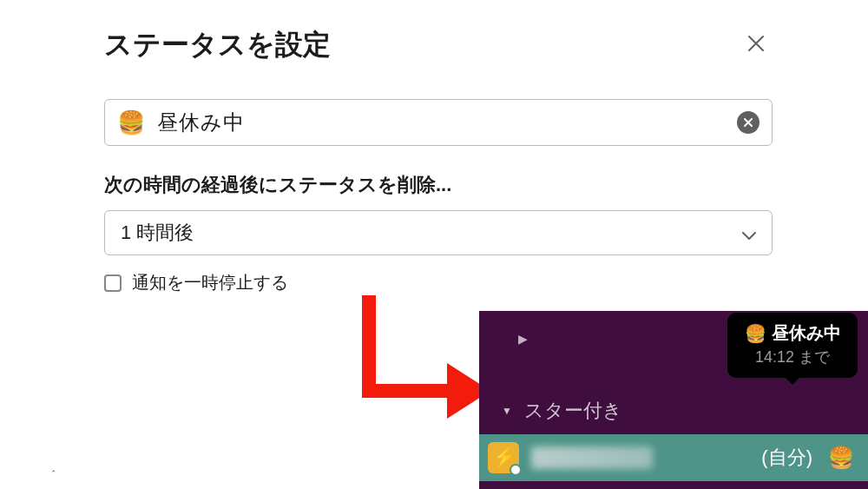 The image size is (868, 489). What do you see at coordinates (792, 381) in the screenshot?
I see `tooltip-tail` at bounding box center [792, 381].